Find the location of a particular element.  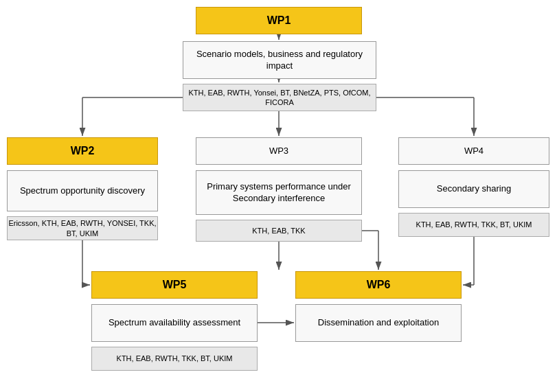

wp5-description: Spectrum availability assessment is located at coordinates (174, 323).